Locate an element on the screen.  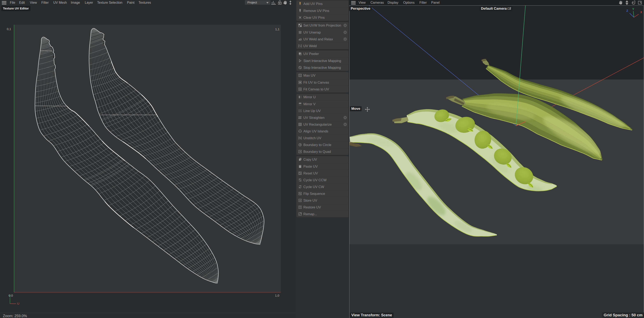
svg-text: Zoom: 259.0% is located at coordinates (15, 316).